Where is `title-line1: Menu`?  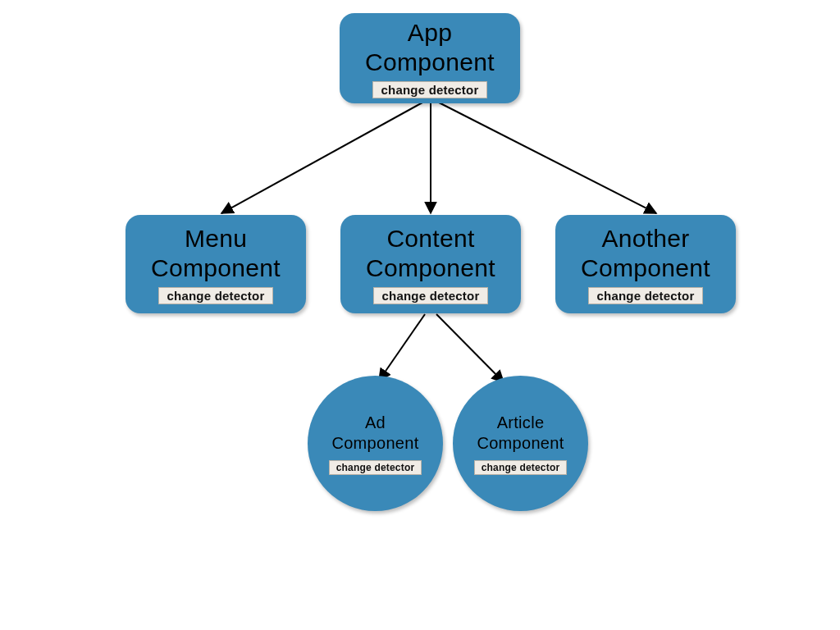
title-line1: Menu is located at coordinates (216, 238).